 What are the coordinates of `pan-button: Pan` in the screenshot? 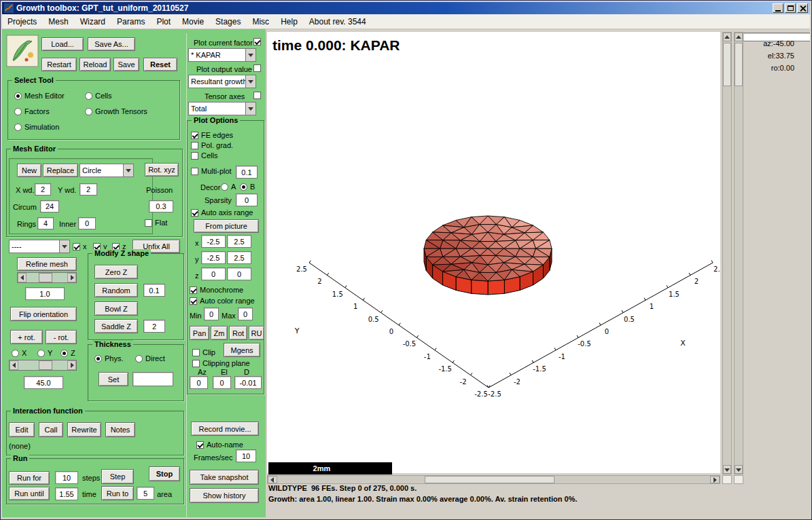 It's located at (200, 333).